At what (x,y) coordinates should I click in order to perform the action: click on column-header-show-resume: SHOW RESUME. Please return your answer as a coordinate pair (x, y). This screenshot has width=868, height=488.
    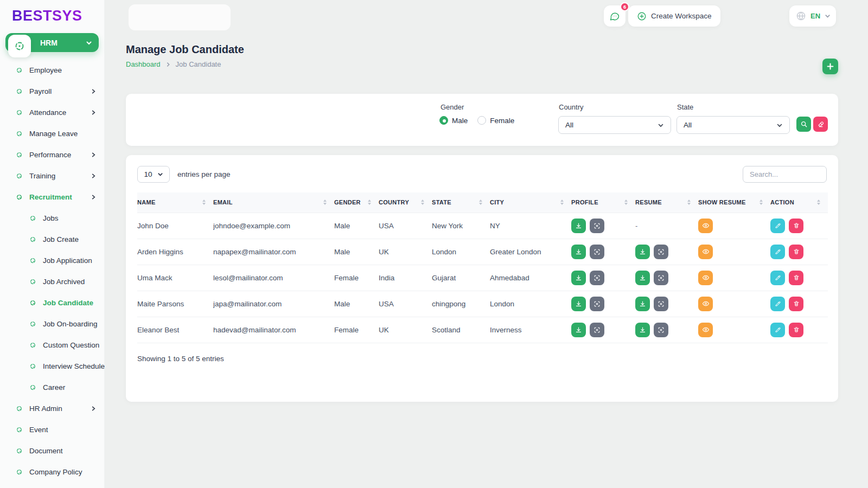
    Looking at the image, I should click on (735, 203).